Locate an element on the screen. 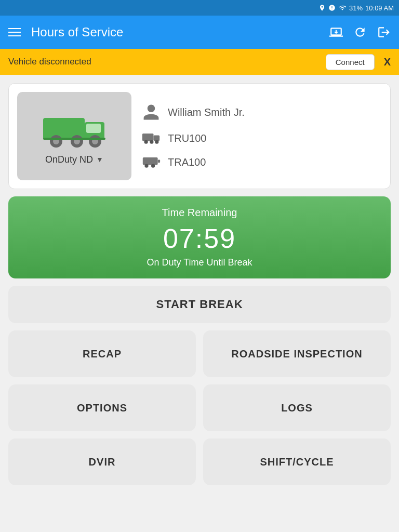 This screenshot has height=532, width=399. trailer-icon is located at coordinates (151, 162).